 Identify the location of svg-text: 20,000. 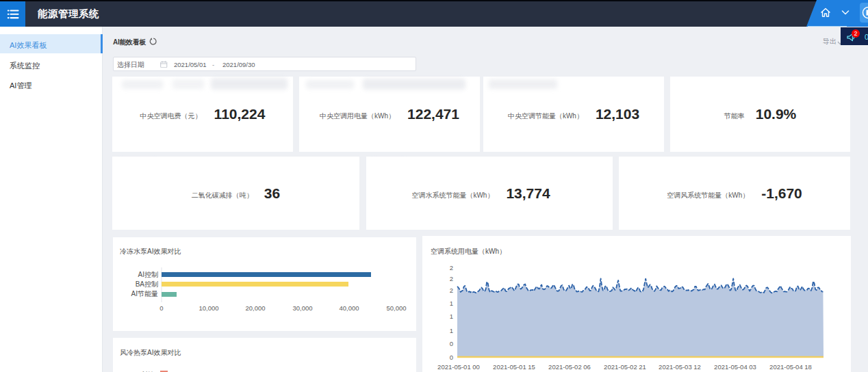
(255, 308).